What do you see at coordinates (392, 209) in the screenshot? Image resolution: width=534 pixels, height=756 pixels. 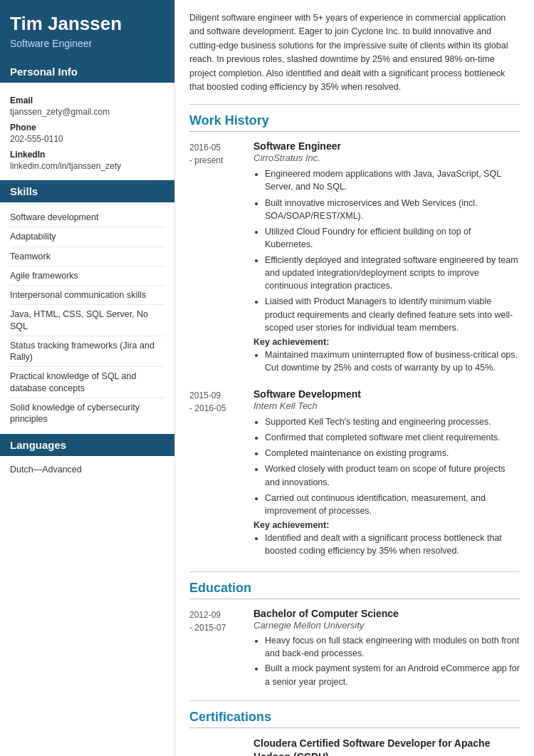 I see `job-1-bullet-2: Built innovative microservices and Web S…` at bounding box center [392, 209].